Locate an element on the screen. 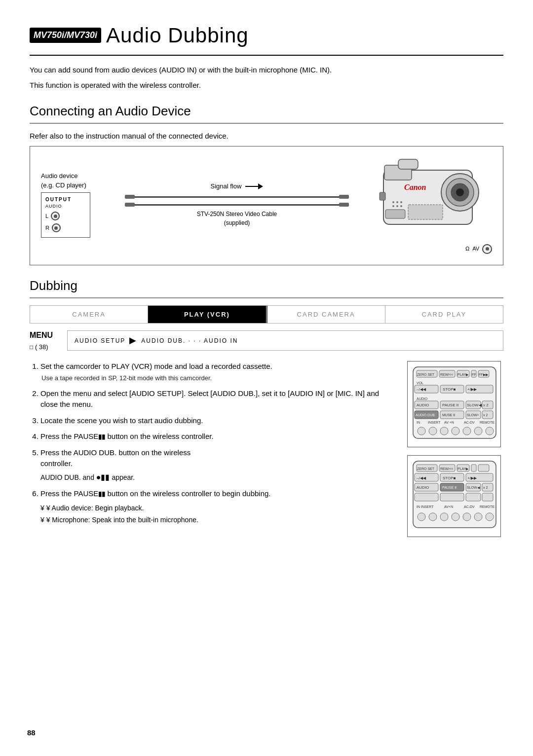  cable-line-L is located at coordinates (237, 197).